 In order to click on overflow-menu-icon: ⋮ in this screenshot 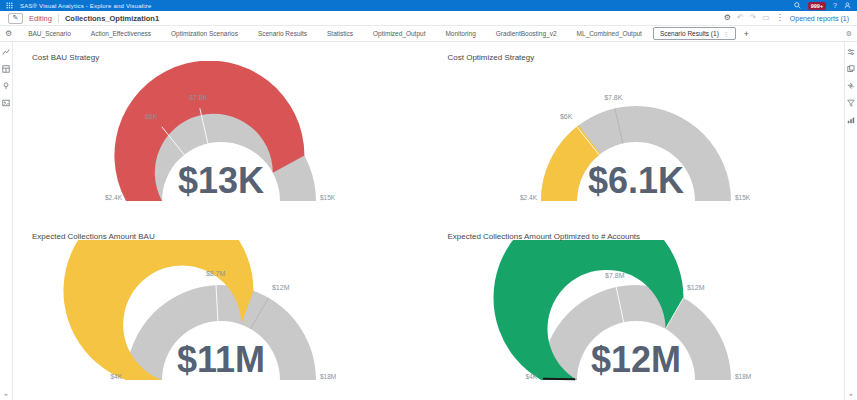, I will do `click(780, 18)`.